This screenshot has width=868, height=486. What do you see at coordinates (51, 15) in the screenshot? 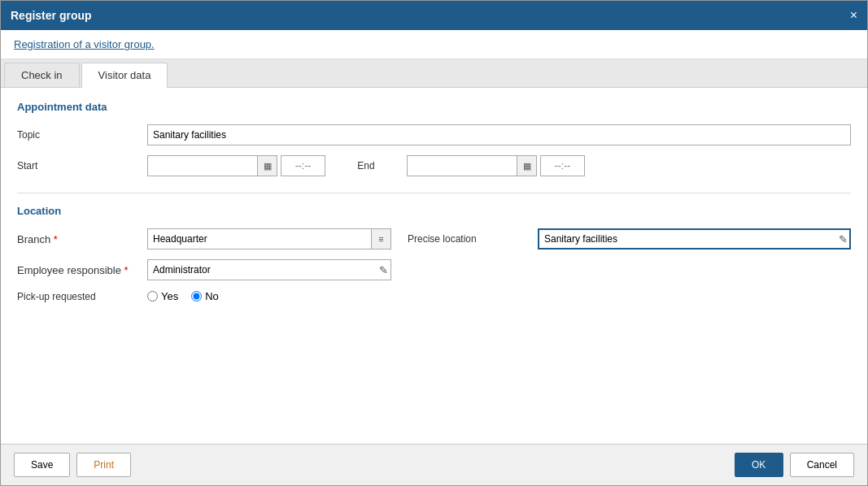
I see `dialog-title: Register group` at bounding box center [51, 15].